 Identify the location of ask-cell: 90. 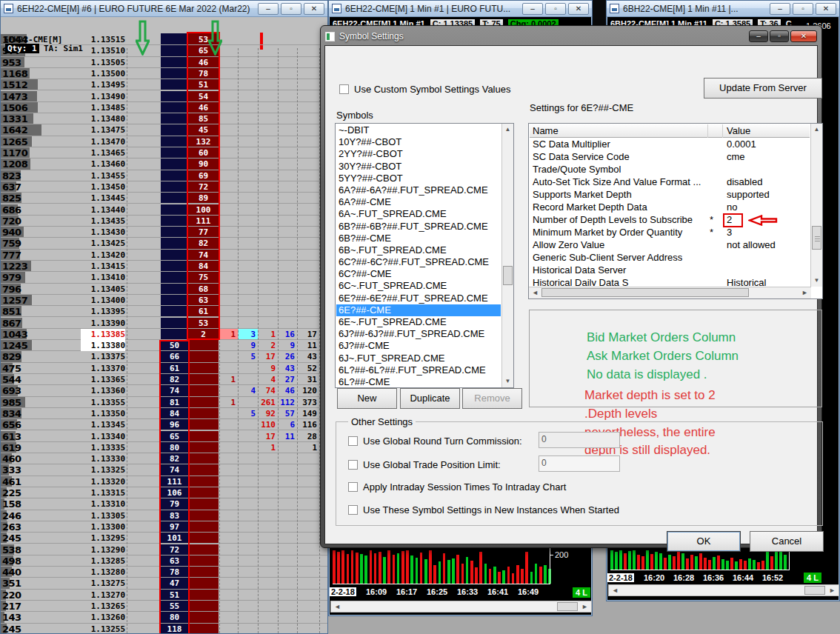
(203, 164).